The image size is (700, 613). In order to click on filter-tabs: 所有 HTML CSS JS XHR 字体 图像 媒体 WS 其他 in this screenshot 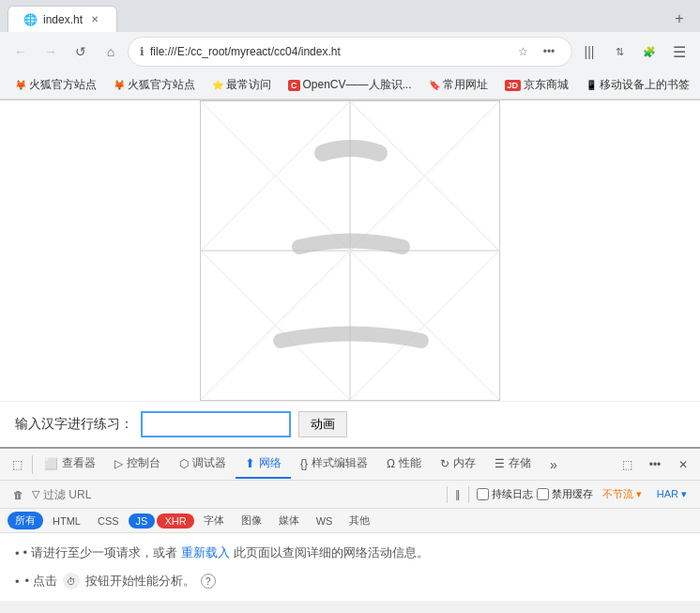, I will do `click(350, 521)`.